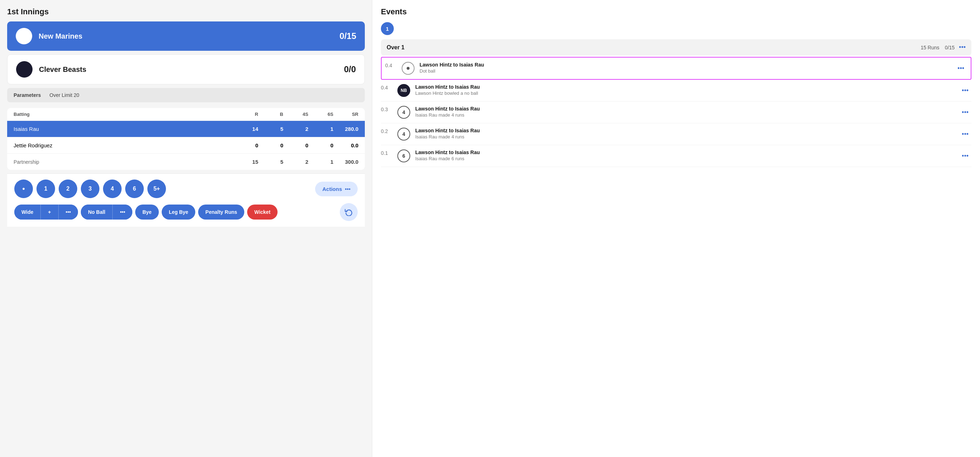 The image size is (980, 457). Describe the element at coordinates (676, 47) in the screenshot. I see `over-header: Over 1 15 Runs 0/15 •••` at that location.